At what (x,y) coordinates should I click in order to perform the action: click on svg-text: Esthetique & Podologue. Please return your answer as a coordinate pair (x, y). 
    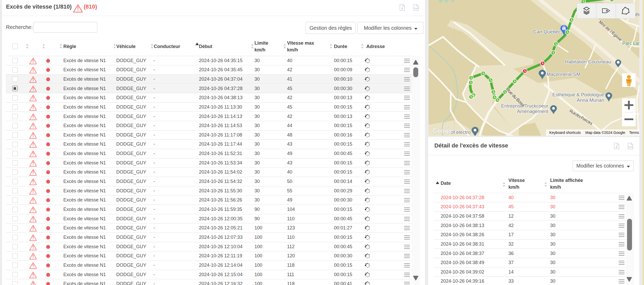
    Looking at the image, I should click on (578, 94).